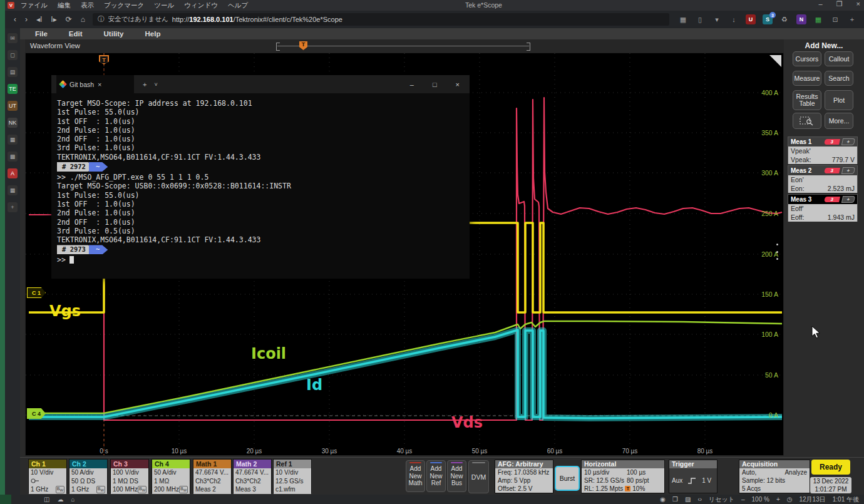  Describe the element at coordinates (839, 100) in the screenshot. I see `add-new-plot-button: Plot` at that location.